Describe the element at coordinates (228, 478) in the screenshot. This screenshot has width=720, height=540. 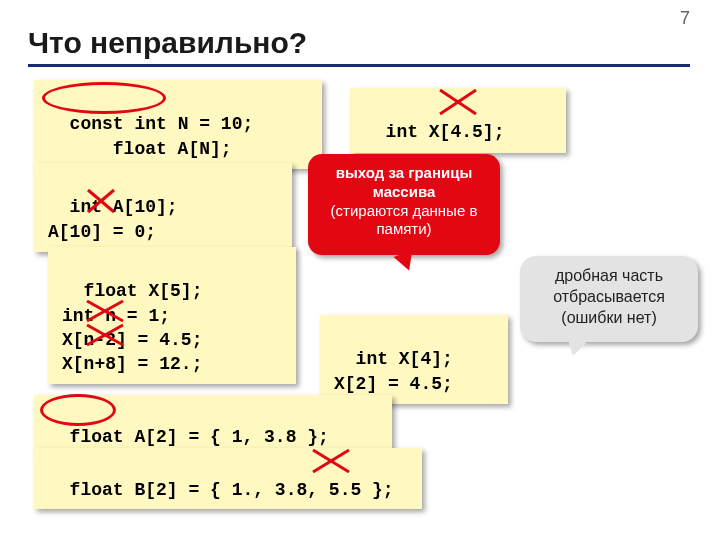
I see `code-box-7: float B[2] = { 1., 3.8, 5.5 };` at that location.